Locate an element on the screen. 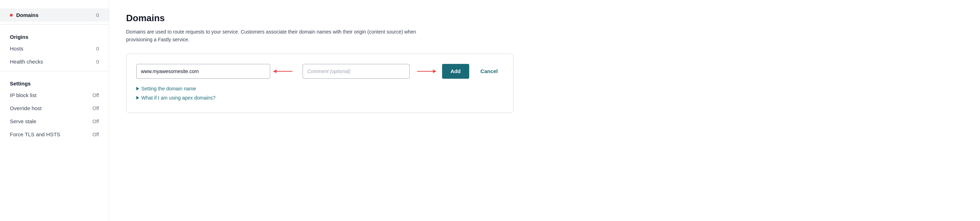 This screenshot has height=221, width=980. page-description: Domains are used to route requests to yo… is located at coordinates (278, 36).